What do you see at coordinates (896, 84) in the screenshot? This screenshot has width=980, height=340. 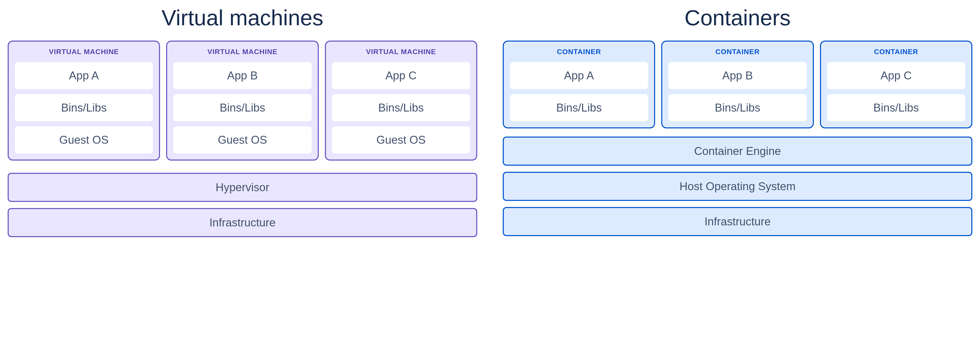 I see `ct-unit: CONTAINER App C Bins/Libs` at bounding box center [896, 84].